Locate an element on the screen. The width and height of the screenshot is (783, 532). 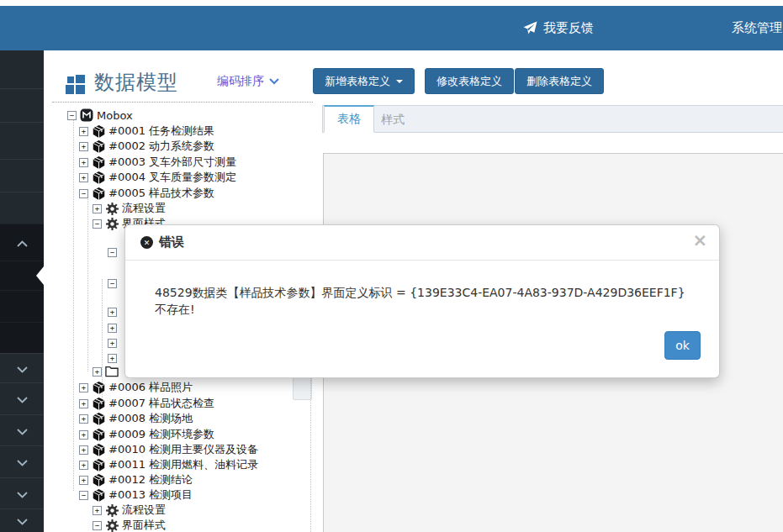
tree-node-label: Mobox is located at coordinates (114, 116).